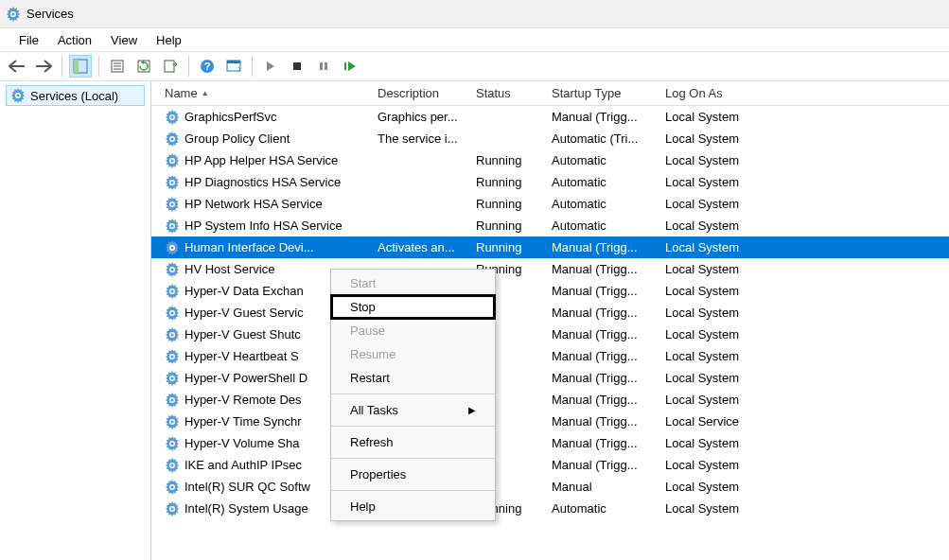 This screenshot has width=949, height=560. What do you see at coordinates (710, 93) in the screenshot?
I see `column-header-logon: Log On As` at bounding box center [710, 93].